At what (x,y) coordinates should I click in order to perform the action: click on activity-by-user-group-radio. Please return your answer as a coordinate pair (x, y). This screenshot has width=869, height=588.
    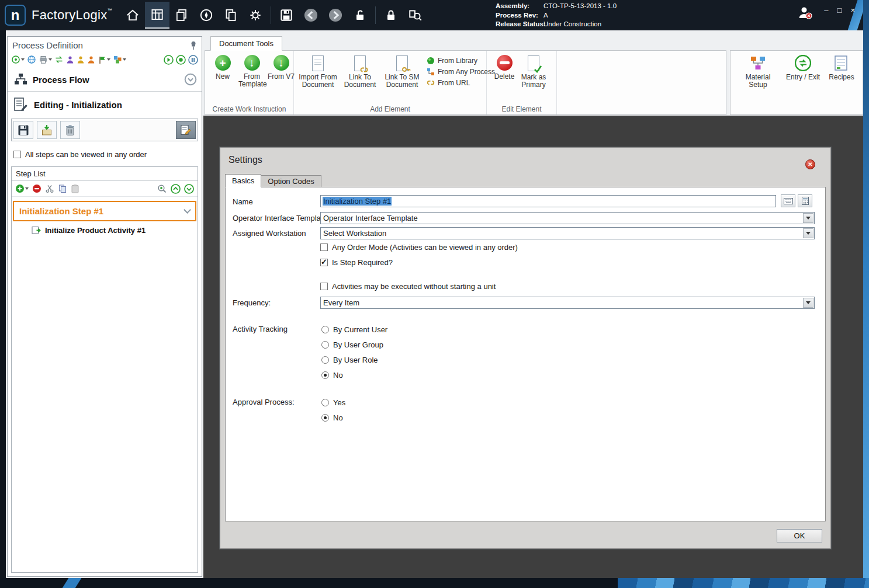
    Looking at the image, I should click on (325, 345).